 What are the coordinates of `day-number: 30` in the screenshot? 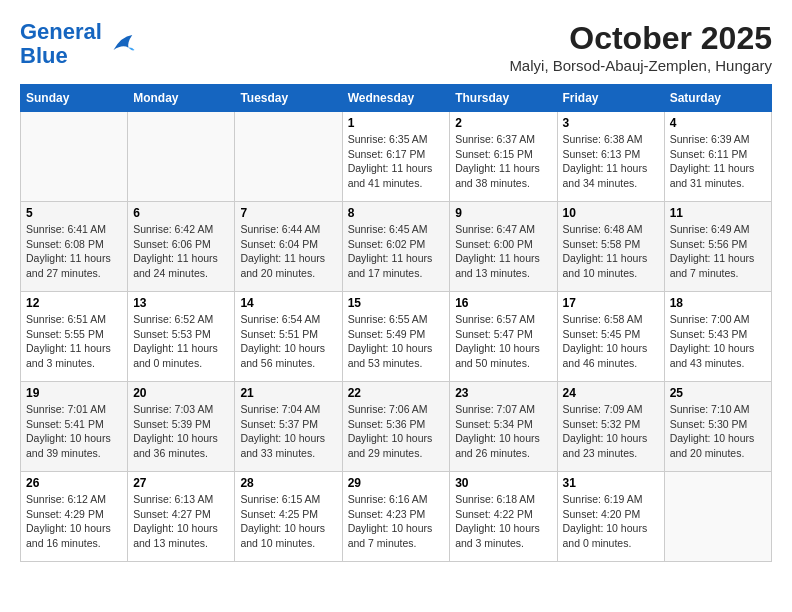 It's located at (503, 483).